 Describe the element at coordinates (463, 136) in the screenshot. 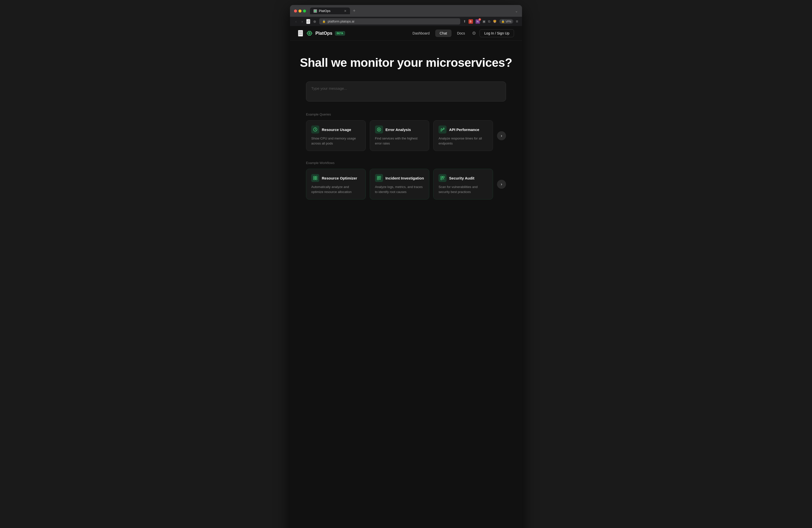

I see `api-performance-card: API Performance Analyze response times f…` at that location.